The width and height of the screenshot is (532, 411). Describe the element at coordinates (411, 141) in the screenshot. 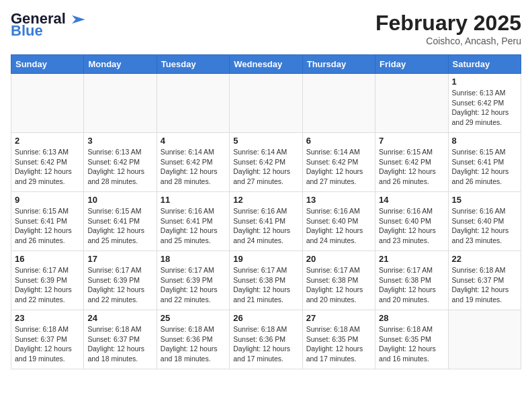

I see `day-number: 7` at that location.